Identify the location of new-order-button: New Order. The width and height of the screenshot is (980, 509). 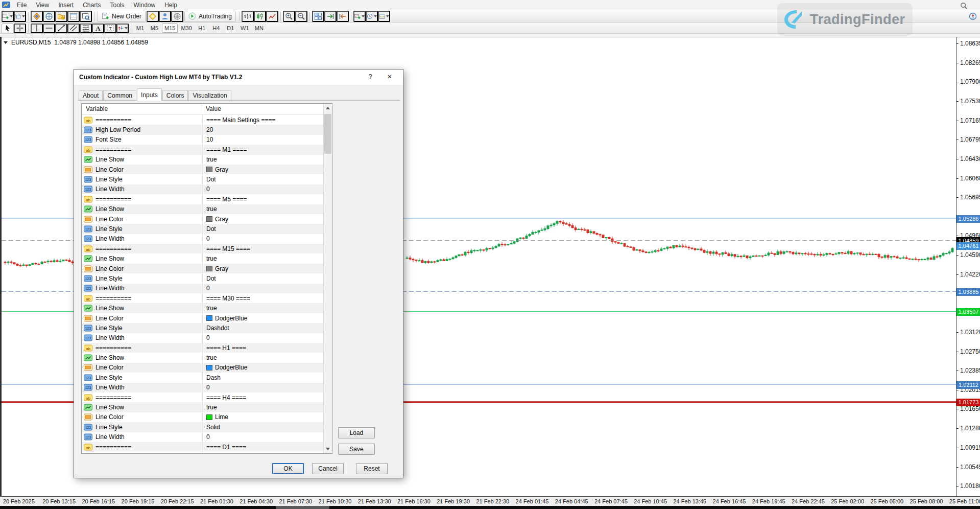
(122, 16).